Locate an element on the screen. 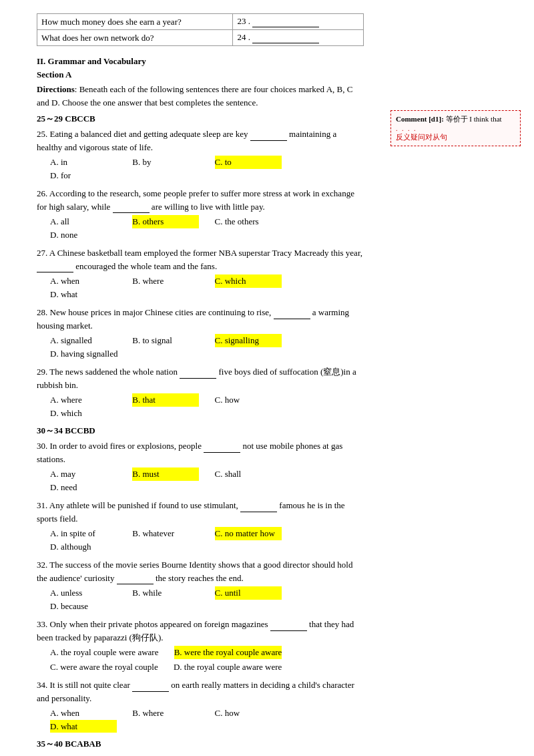 Image resolution: width=534 pixels, height=756 pixels. option-34c: C. how is located at coordinates (248, 713).